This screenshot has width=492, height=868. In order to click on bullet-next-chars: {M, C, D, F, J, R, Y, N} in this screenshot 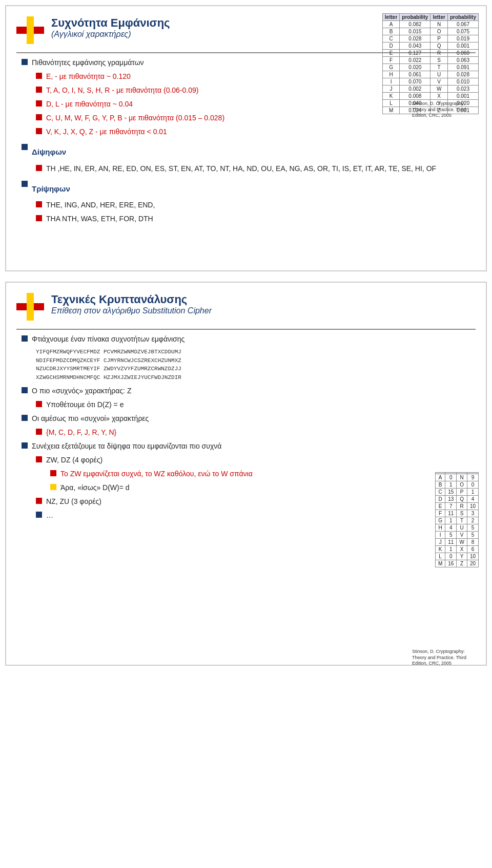, I will do `click(256, 432)`.